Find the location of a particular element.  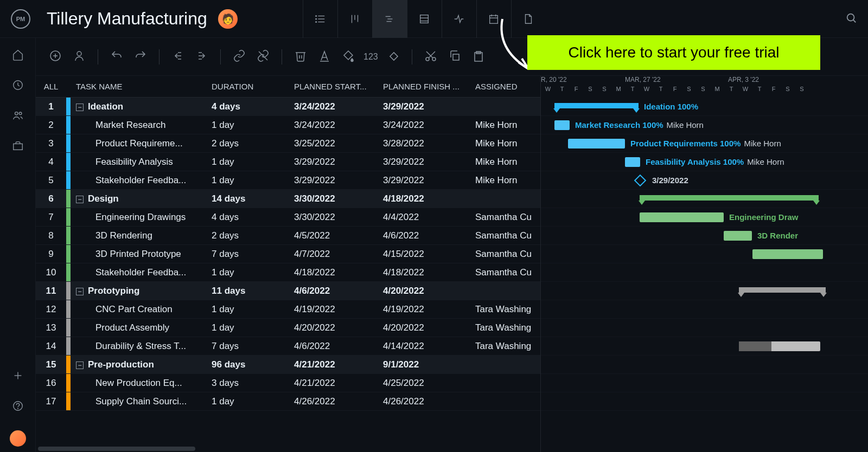

table-row: 6−Design14 days3/30/20224/18/2022 is located at coordinates (288, 199).